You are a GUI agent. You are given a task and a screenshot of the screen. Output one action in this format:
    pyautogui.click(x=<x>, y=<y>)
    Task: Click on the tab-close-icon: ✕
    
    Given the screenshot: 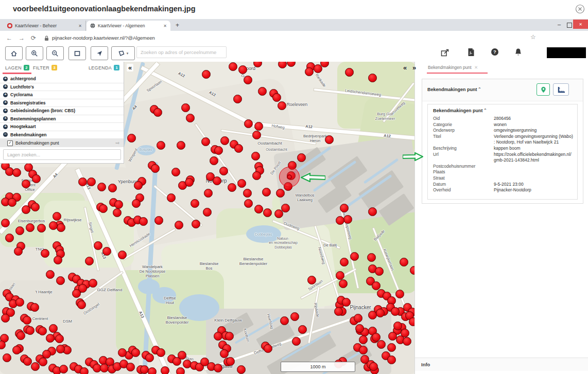 What is the action you would take?
    pyautogui.click(x=165, y=26)
    